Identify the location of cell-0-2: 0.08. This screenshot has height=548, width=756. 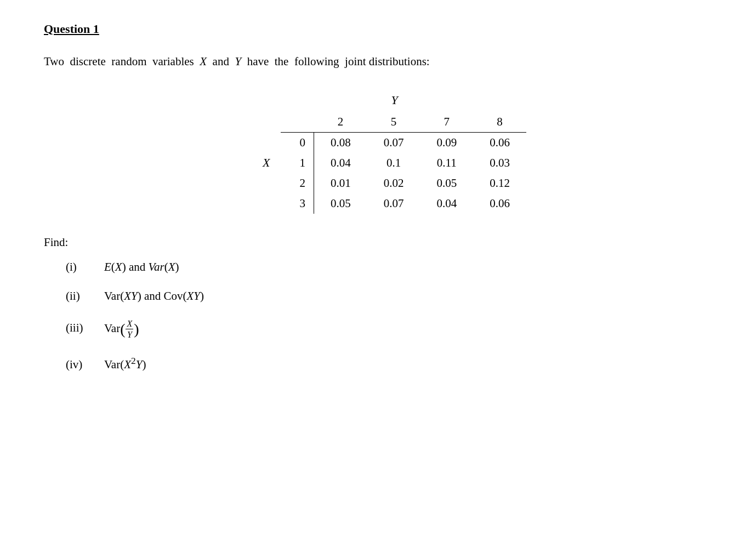
(340, 142).